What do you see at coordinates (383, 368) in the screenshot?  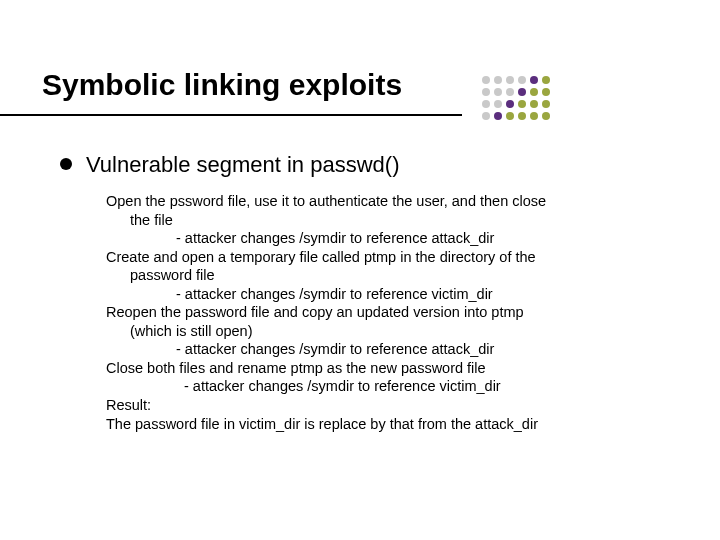 I see `body-line: Close both files and rename ptmp as the …` at bounding box center [383, 368].